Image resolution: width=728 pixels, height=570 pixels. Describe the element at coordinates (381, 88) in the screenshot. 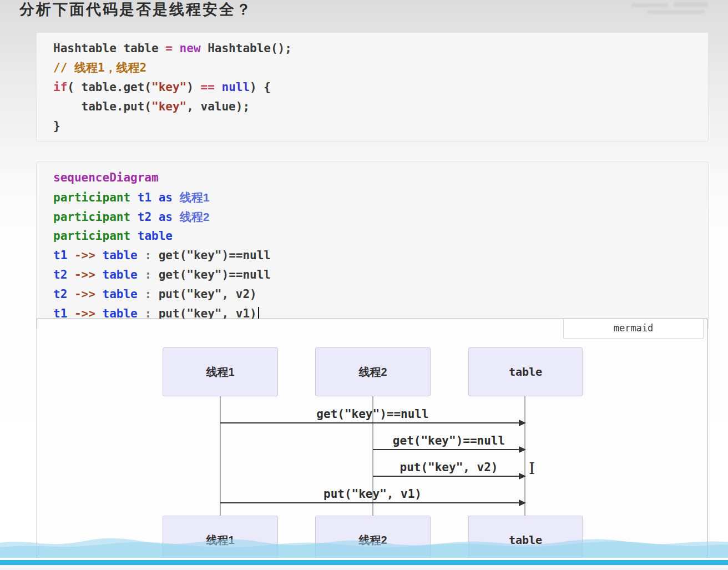

I see `code-line: if( table.get("key") == null) {` at that location.